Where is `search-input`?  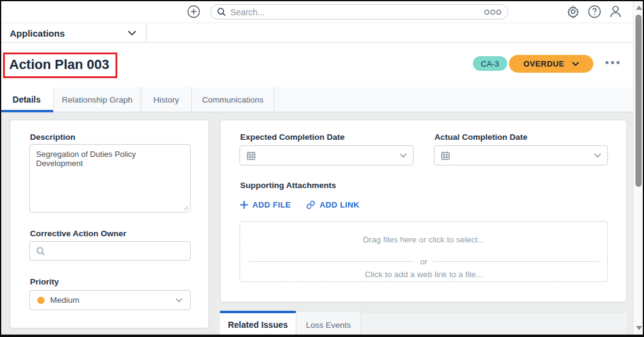
search-input is located at coordinates (355, 12).